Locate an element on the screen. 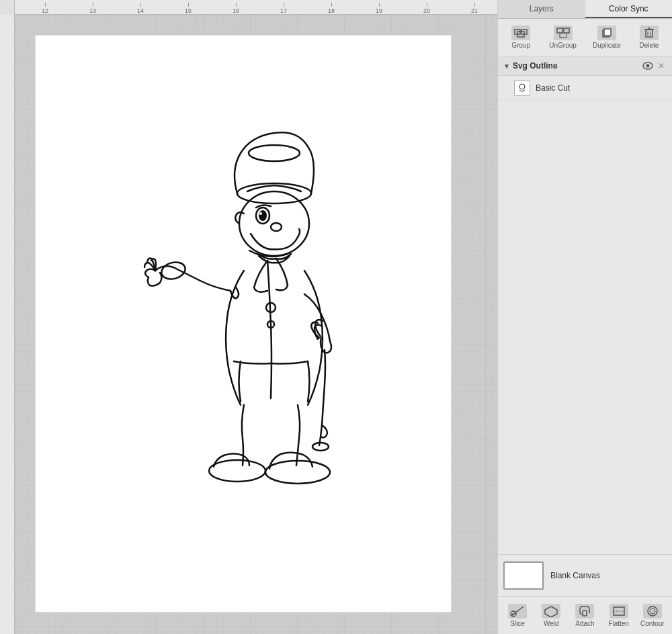  layer-close-icon: ✕ is located at coordinates (661, 66).